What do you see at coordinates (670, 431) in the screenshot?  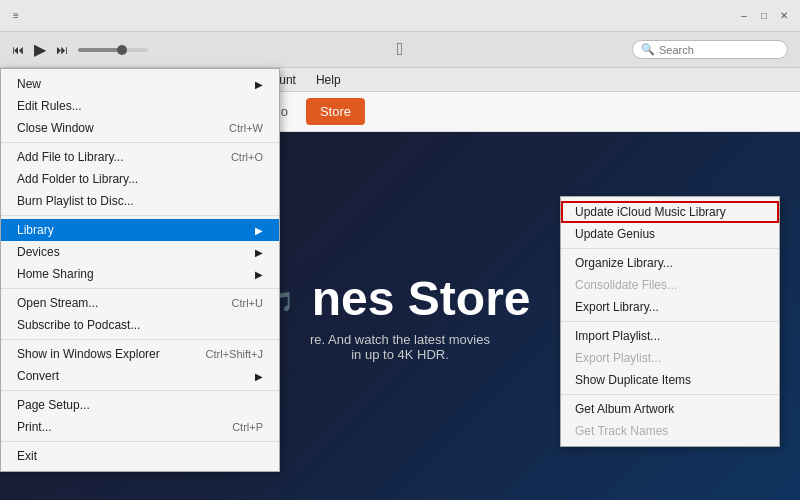 I see `submenu-get-track-names: Get Track Names` at bounding box center [670, 431].